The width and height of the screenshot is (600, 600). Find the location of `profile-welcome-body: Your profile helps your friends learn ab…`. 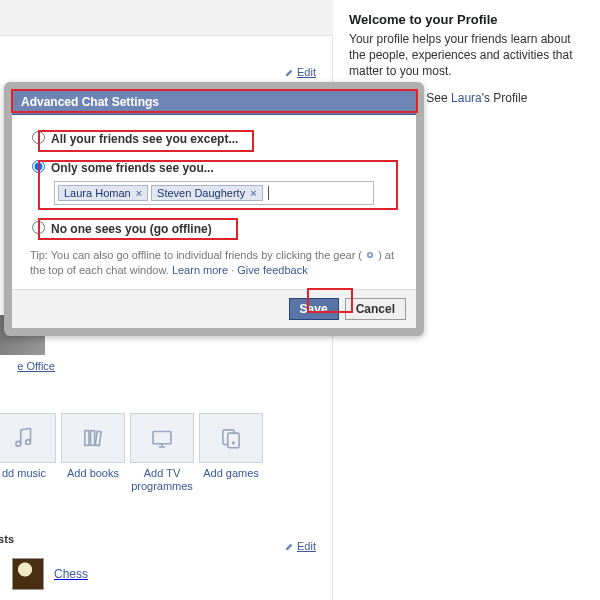

profile-welcome-body: Your profile helps your friends learn ab… is located at coordinates (466, 56).